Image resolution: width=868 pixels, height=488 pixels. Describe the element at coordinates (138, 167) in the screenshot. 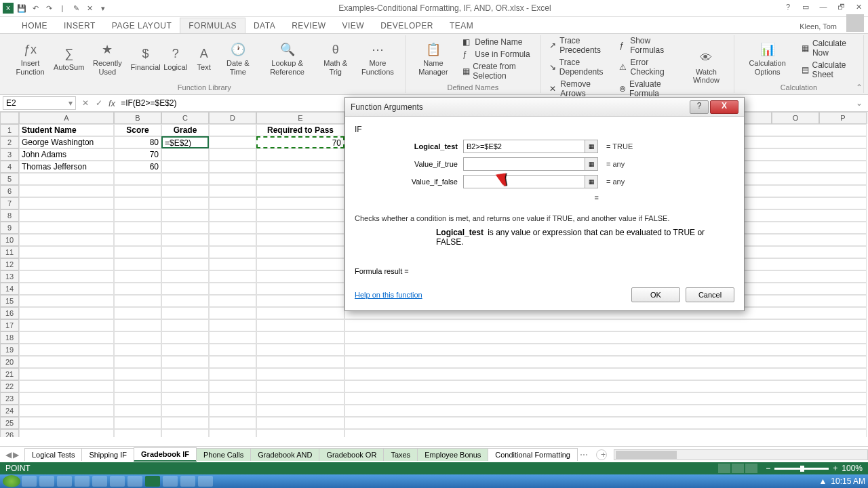

I see `cell: 60` at that location.